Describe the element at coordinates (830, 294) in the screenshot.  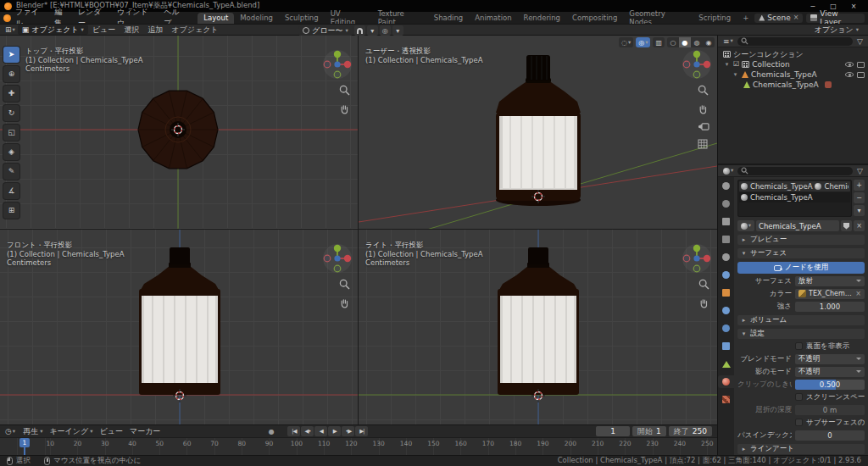
I see `color-texture-field: TEX_Chemicals_TypeA.png×` at that location.